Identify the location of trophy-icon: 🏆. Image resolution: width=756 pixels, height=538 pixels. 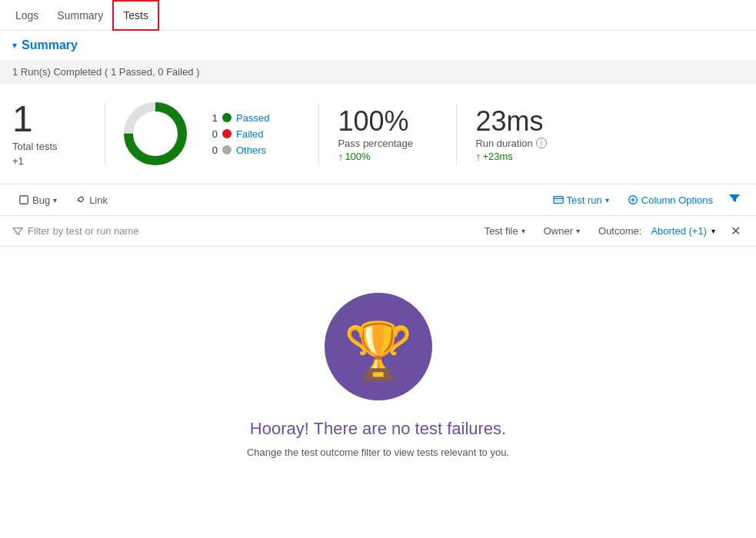
(378, 350).